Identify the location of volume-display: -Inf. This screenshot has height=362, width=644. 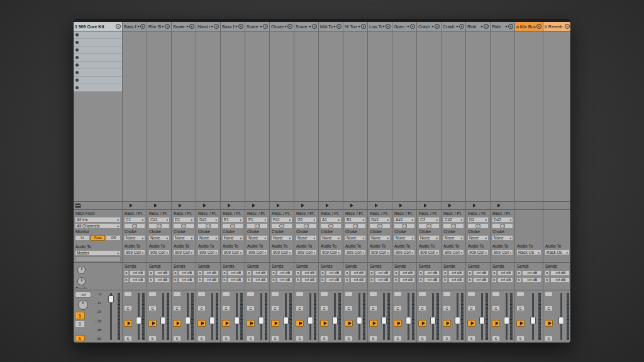
(83, 295).